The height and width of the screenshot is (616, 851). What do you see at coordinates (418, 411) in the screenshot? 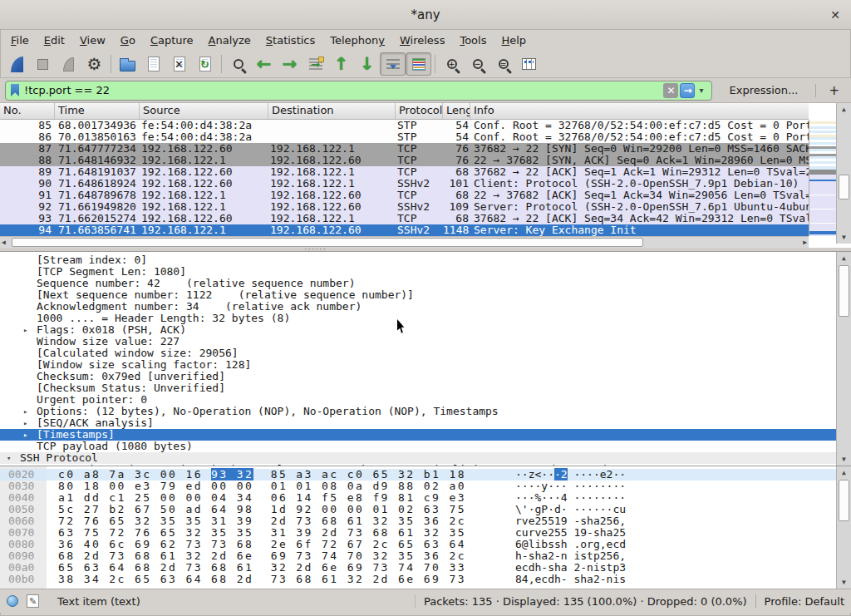
I see `detail-row: ▸Options: (12 bytes), No-Operation (NOP)…` at bounding box center [418, 411].